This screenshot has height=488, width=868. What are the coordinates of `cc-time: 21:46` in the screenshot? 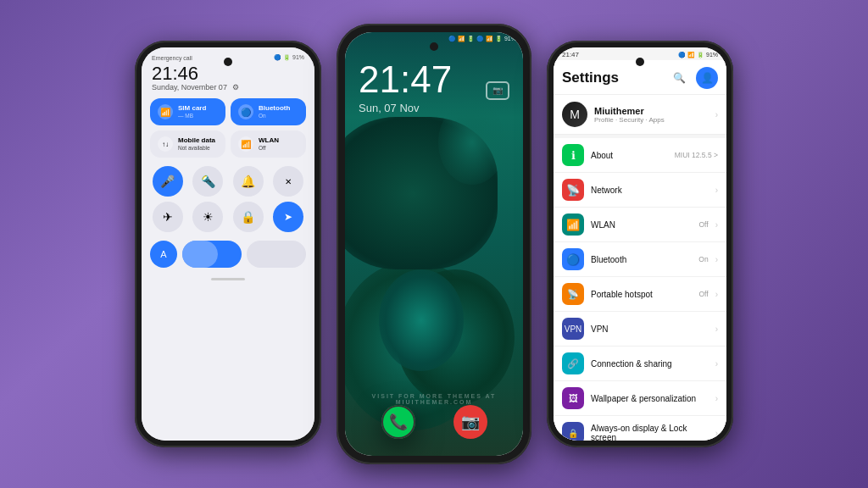 It's located at (228, 74).